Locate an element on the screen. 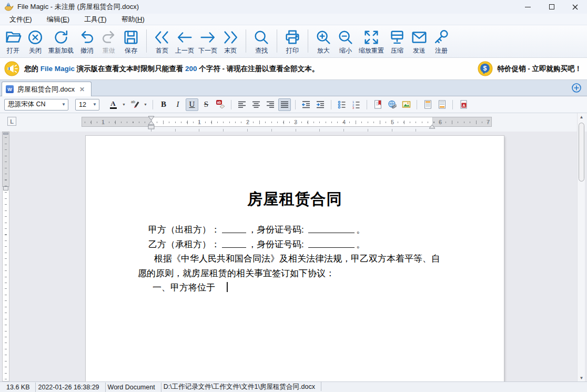  font-color-dropdown: ▼ is located at coordinates (124, 105).